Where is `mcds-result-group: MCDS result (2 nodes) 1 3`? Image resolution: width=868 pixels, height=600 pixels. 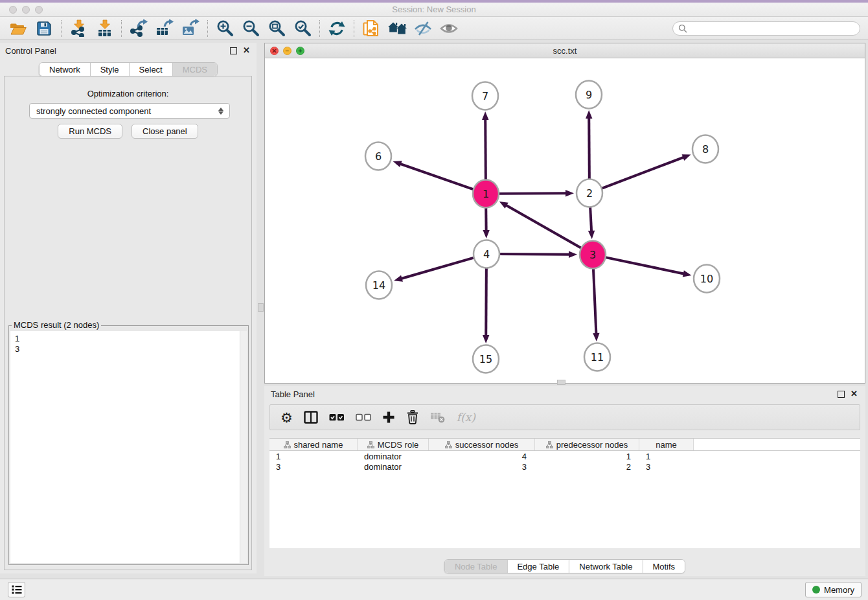
mcds-result-group: MCDS result (2 nodes) 1 3 is located at coordinates (128, 445).